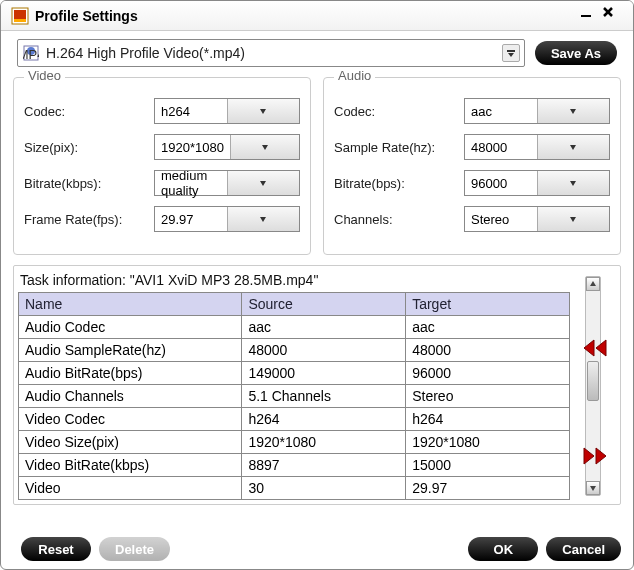 The width and height of the screenshot is (634, 570). Describe the element at coordinates (399, 220) in the screenshot. I see `audio-channels-label: Channels:` at that location.